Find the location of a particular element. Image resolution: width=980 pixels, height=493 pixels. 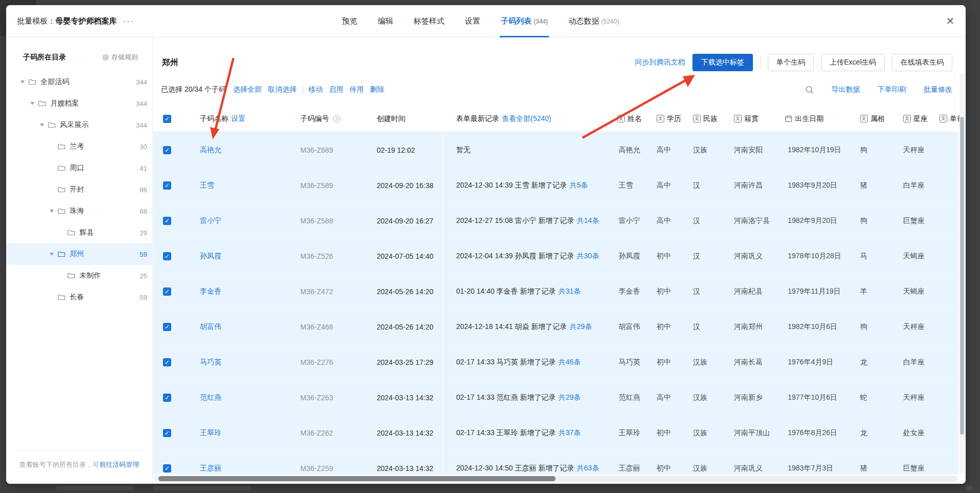

subcode-name-link: 王翠玲 is located at coordinates (211, 433).